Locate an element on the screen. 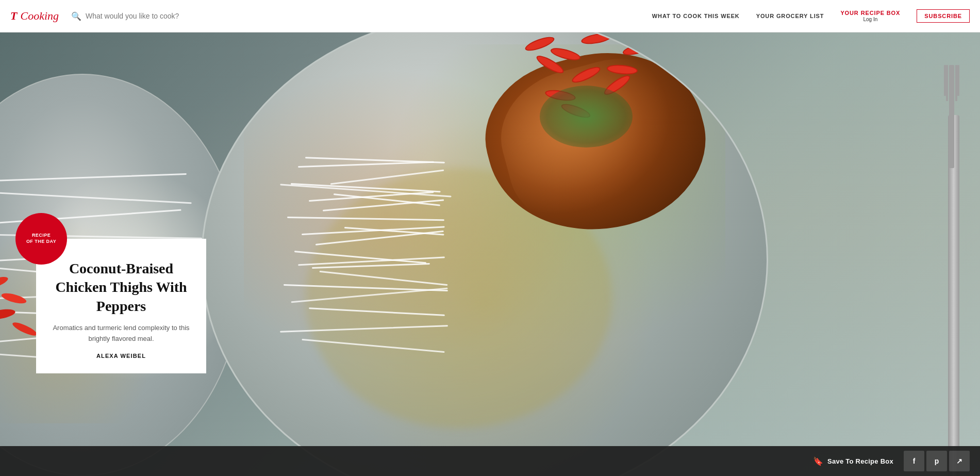  share-button: ↗ is located at coordinates (959, 461).